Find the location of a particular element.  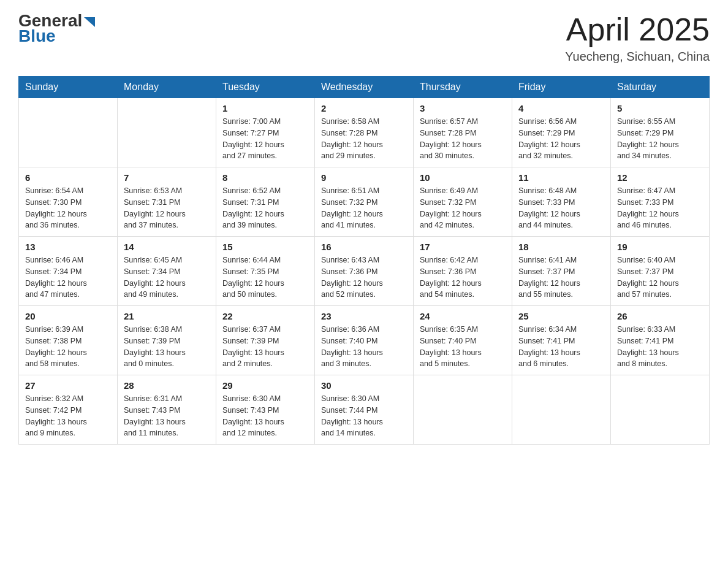

logo-content: General Blue is located at coordinates (58, 29).